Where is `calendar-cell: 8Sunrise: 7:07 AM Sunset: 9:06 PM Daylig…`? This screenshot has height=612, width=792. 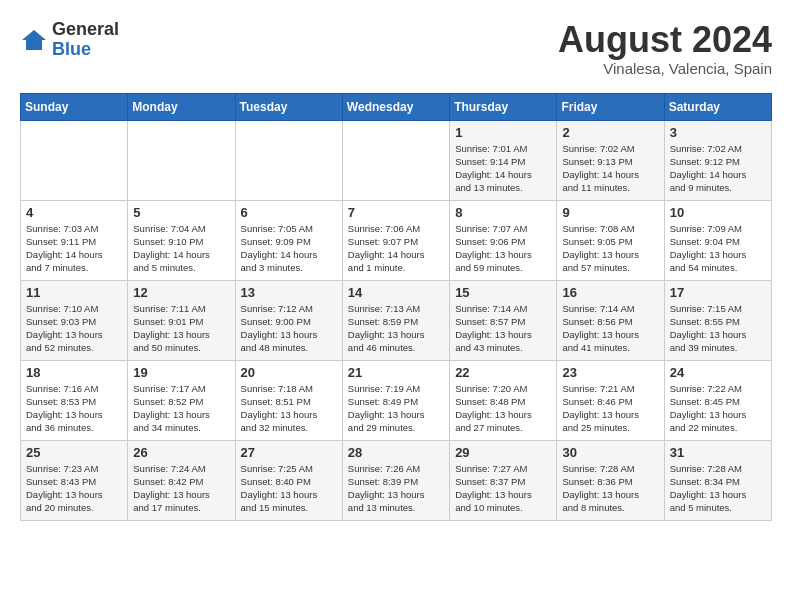
calendar-cell: 8Sunrise: 7:07 AM Sunset: 9:06 PM Daylig… is located at coordinates (504, 240).